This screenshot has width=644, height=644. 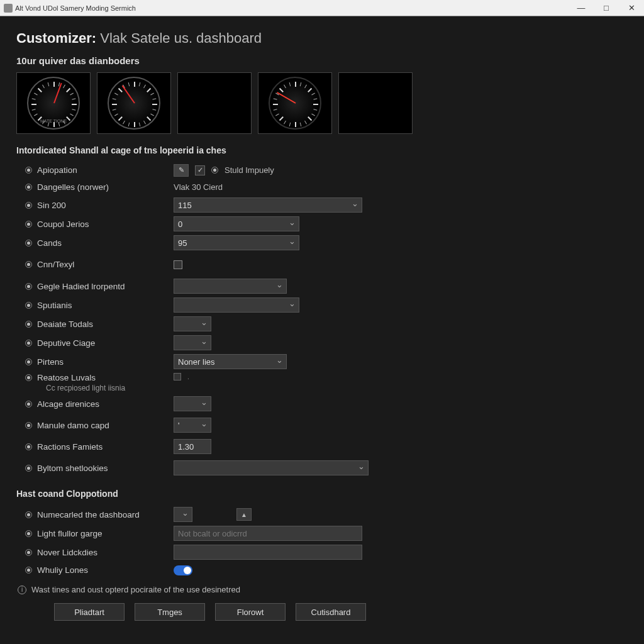 What do you see at coordinates (215, 170) in the screenshot?
I see `radio-stuld` at bounding box center [215, 170].